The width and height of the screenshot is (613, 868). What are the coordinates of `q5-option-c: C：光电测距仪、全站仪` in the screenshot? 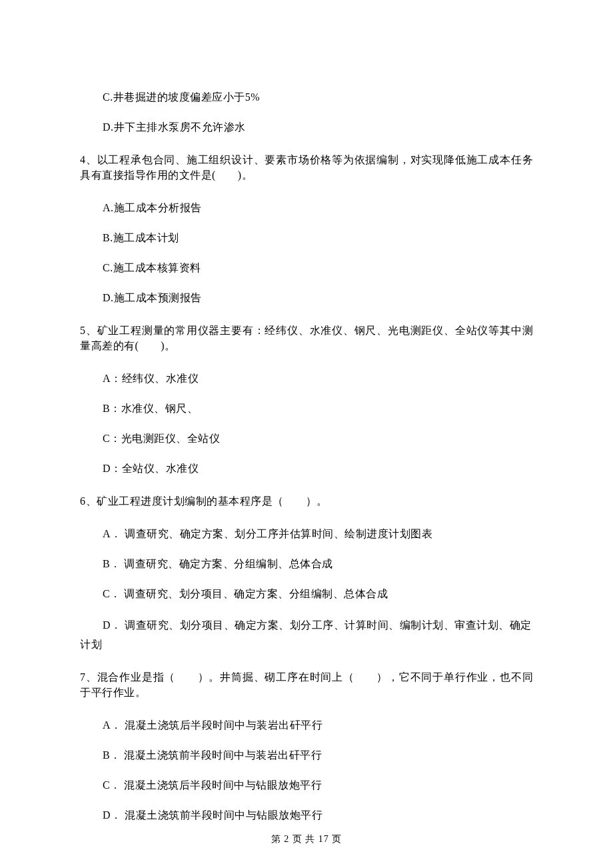 It's located at (306, 439).